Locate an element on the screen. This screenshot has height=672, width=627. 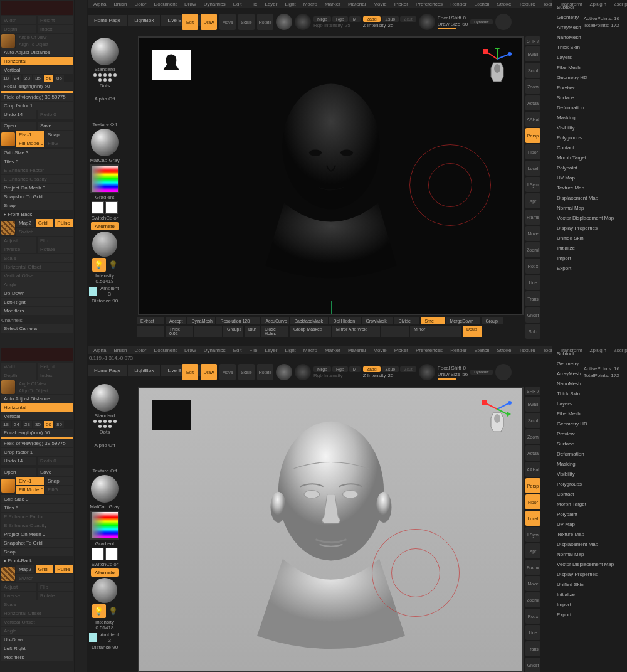
palette-geometry: Geometry is located at coordinates (589, 18).